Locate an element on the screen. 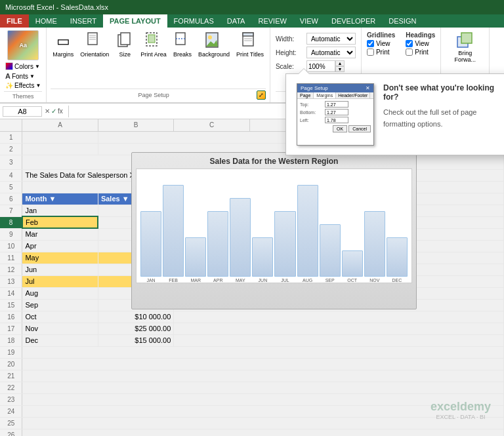 This screenshot has width=504, height=436. tab-view: VIEW is located at coordinates (309, 21).